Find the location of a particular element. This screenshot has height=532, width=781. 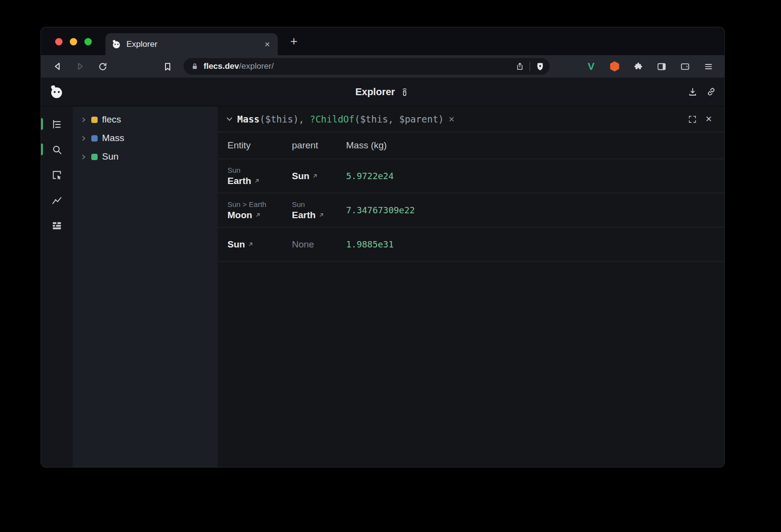

entity-path: Sun is located at coordinates (260, 170).